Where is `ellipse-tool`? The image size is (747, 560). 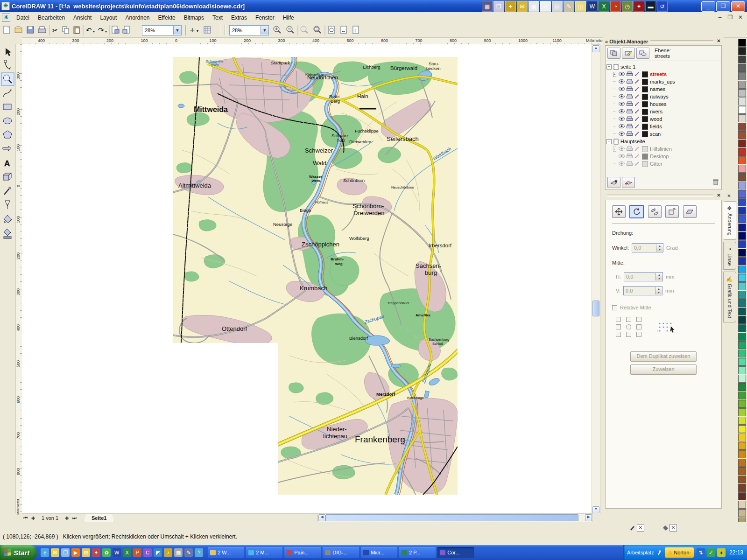 ellipse-tool is located at coordinates (7, 121).